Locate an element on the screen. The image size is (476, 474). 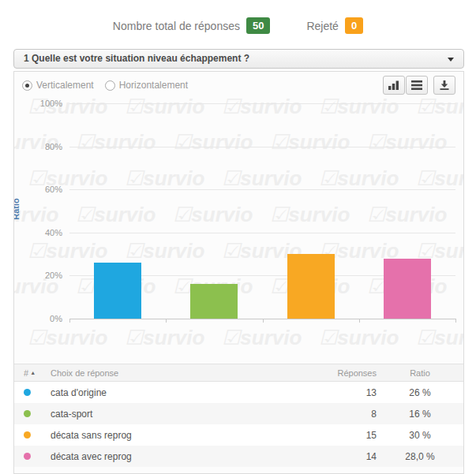
rejected-badge: 0 is located at coordinates (354, 25).